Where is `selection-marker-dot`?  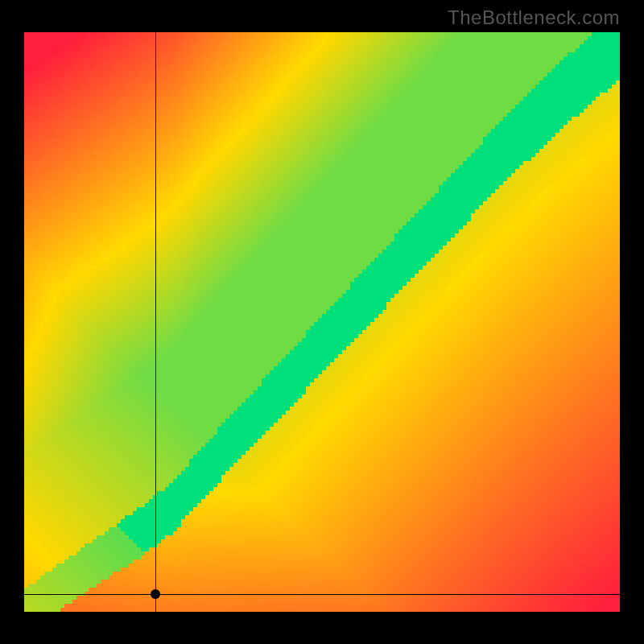
selection-marker-dot is located at coordinates (155, 594).